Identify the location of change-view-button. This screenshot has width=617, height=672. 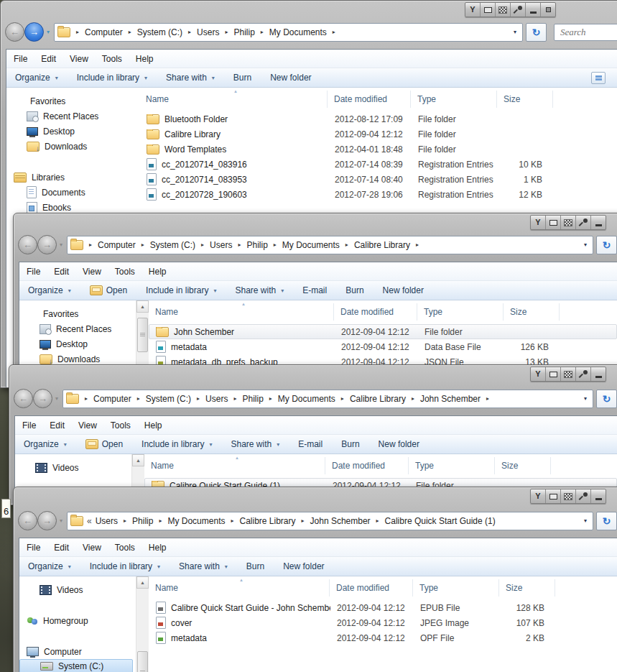
(598, 78).